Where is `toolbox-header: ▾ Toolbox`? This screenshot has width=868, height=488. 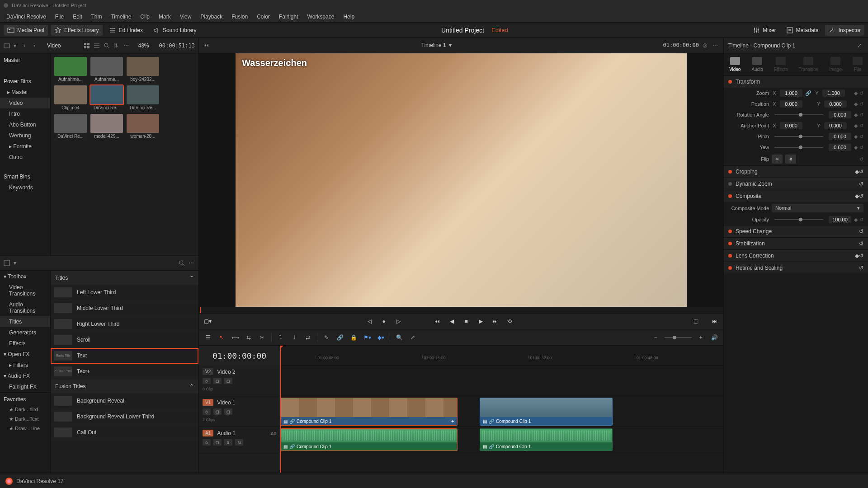
toolbox-header: ▾ Toolbox is located at coordinates (25, 277).